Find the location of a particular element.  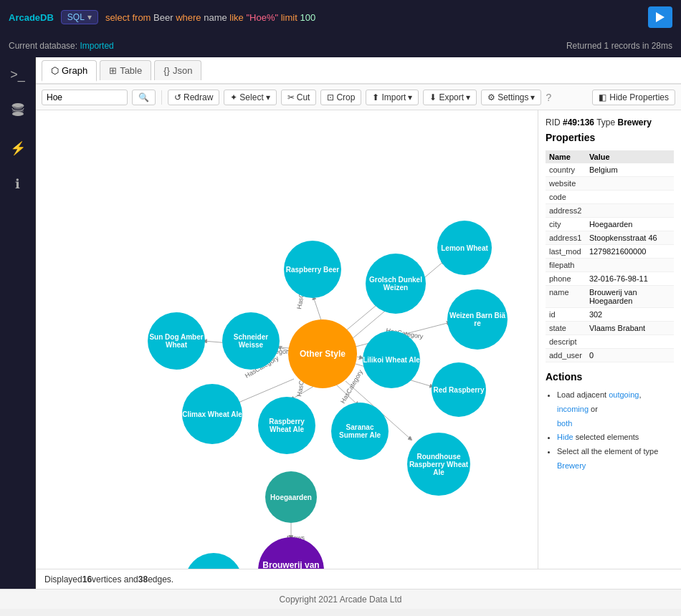

table-tab-label: Table is located at coordinates (130, 70).